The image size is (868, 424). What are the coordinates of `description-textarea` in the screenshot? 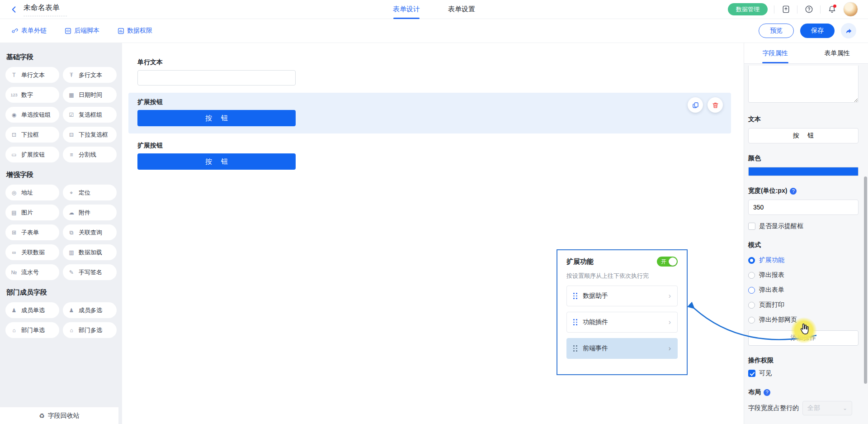 It's located at (803, 84).